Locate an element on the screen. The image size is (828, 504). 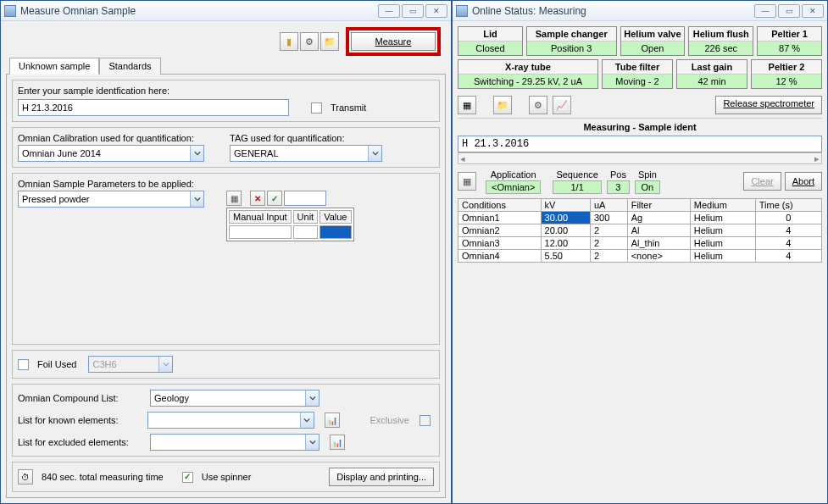
cell-value-selected is located at coordinates (336, 232).